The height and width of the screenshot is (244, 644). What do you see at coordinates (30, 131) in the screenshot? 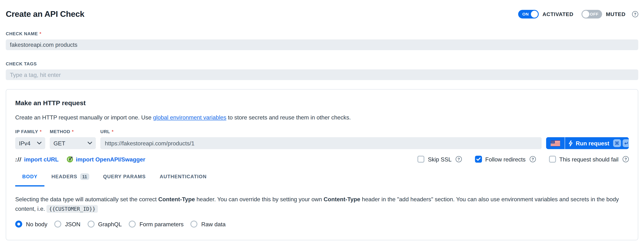
I see `ip-family-label: IP FAMILY *` at bounding box center [30, 131].